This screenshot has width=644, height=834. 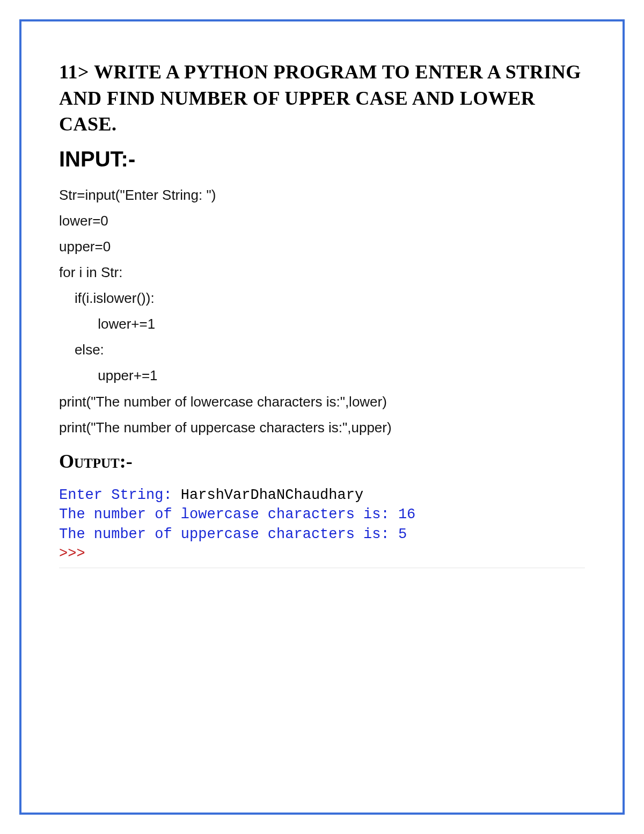 What do you see at coordinates (225, 427) in the screenshot?
I see `code-line: print("The number of uppercase character…` at bounding box center [225, 427].